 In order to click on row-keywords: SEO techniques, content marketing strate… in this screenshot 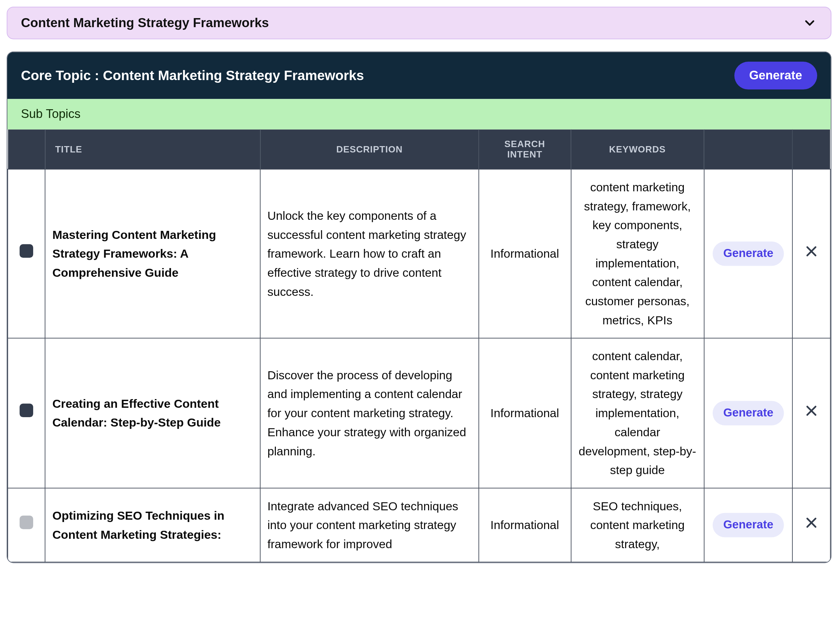, I will do `click(637, 525)`.